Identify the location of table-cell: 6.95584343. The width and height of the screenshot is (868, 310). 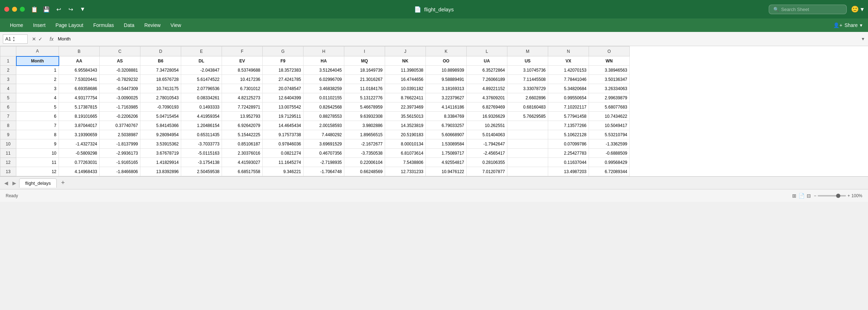
(79, 70).